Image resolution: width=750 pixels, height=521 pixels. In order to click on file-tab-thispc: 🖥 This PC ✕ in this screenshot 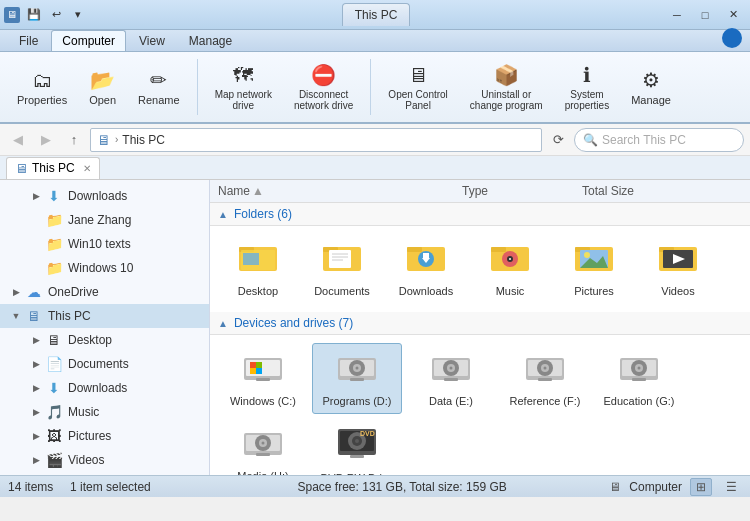, I will do `click(53, 168)`.